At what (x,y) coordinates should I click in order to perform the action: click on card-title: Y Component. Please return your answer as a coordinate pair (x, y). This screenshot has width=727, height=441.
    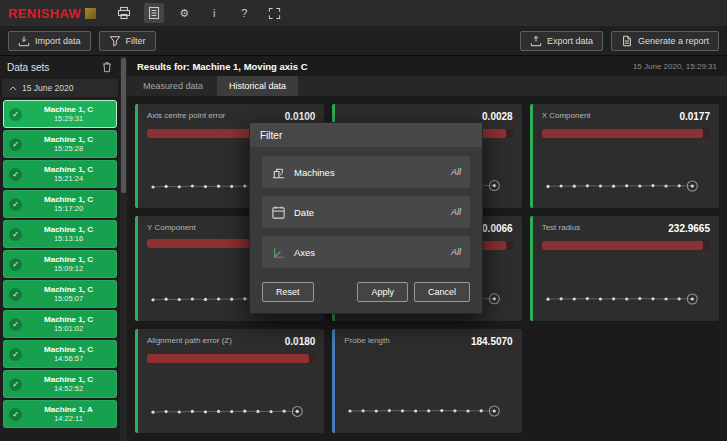
    Looking at the image, I should click on (172, 228).